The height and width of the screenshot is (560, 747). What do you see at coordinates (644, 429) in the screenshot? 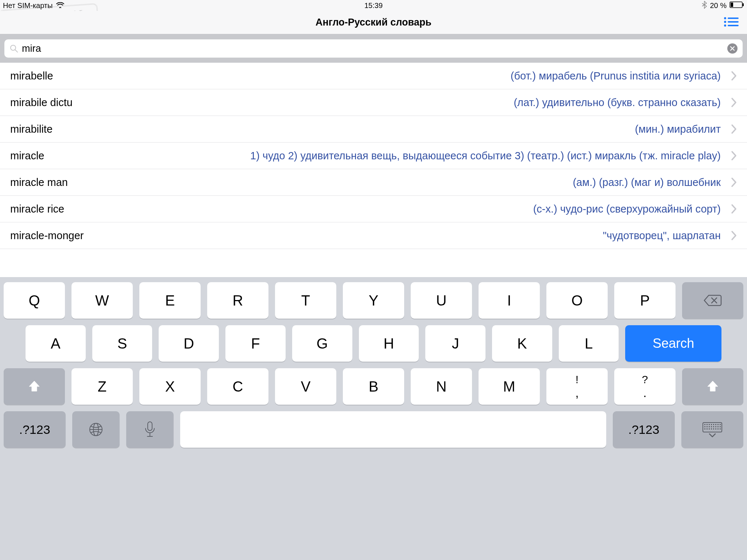
I see `key-numbers-right: .?123` at bounding box center [644, 429].